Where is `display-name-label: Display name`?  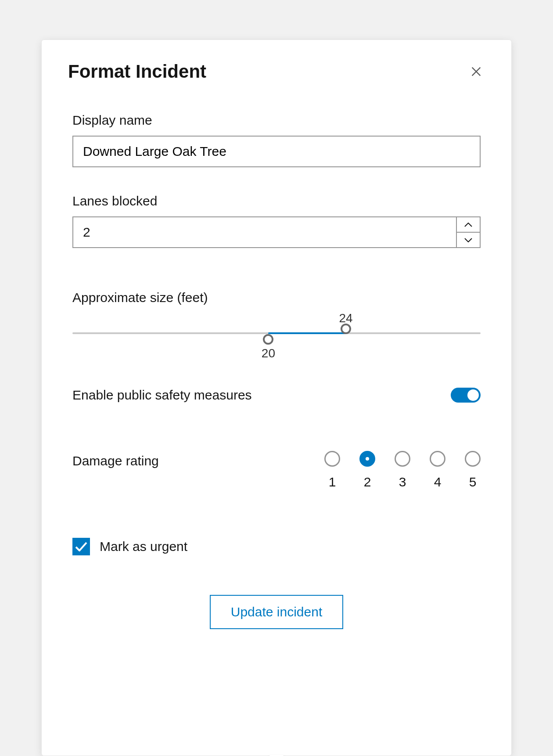 display-name-label: Display name is located at coordinates (276, 120).